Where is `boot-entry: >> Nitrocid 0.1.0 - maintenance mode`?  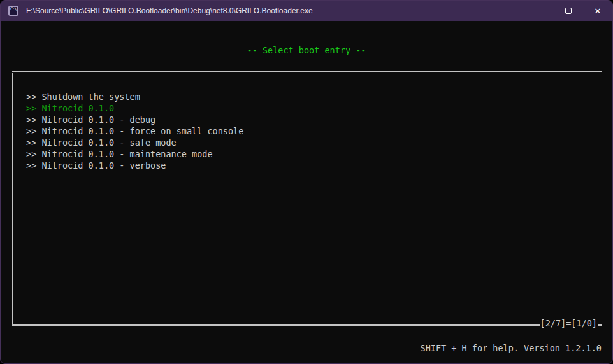 boot-entry: >> Nitrocid 0.1.0 - maintenance mode is located at coordinates (314, 154).